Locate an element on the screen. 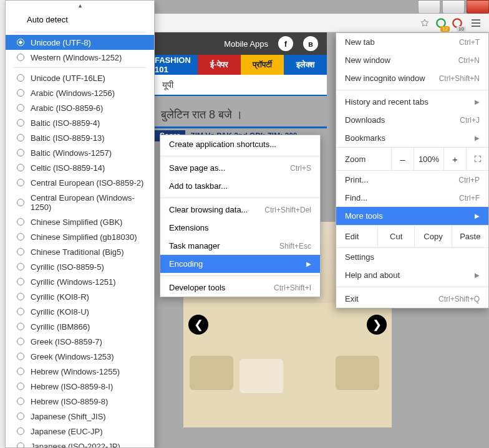 The height and width of the screenshot is (448, 489). encoding-option-label: Cyrillic (KOI8-U) is located at coordinates (60, 312).